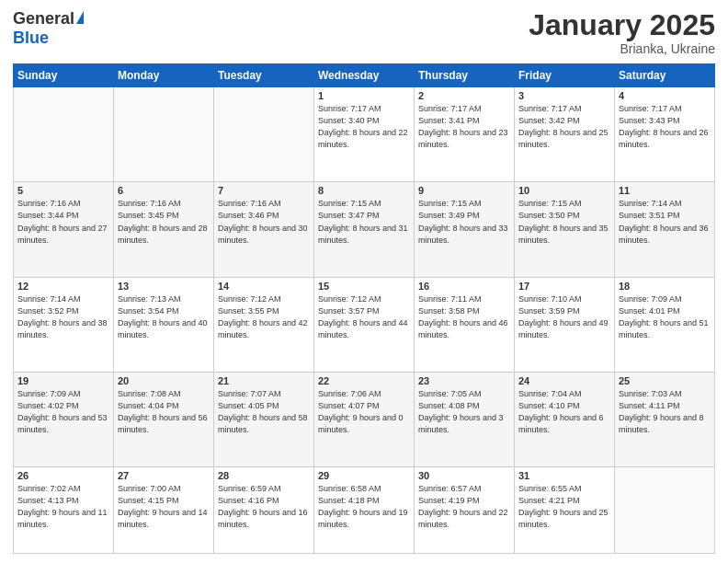  I want to click on day-number: 31, so click(564, 476).